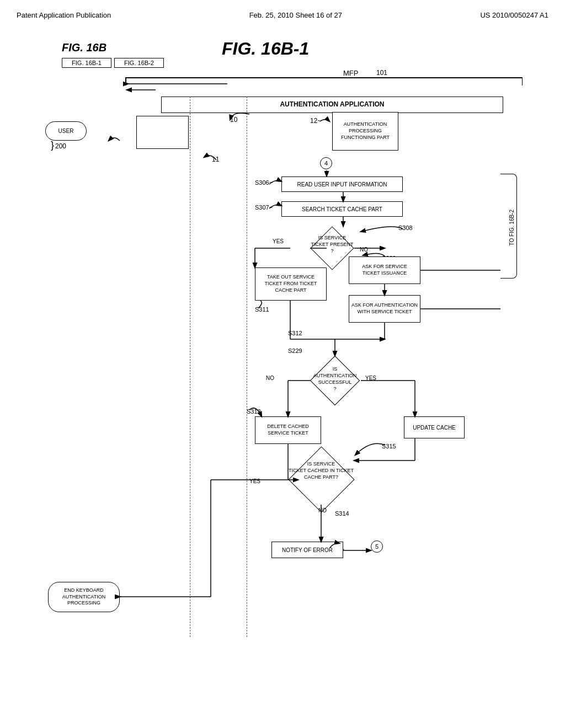 This screenshot has width=565, height=728. Describe the element at coordinates (321, 480) in the screenshot. I see `diamond-s315-container: IS SERVICE TICKET CACHED IN TICKET CACHE…` at that location.